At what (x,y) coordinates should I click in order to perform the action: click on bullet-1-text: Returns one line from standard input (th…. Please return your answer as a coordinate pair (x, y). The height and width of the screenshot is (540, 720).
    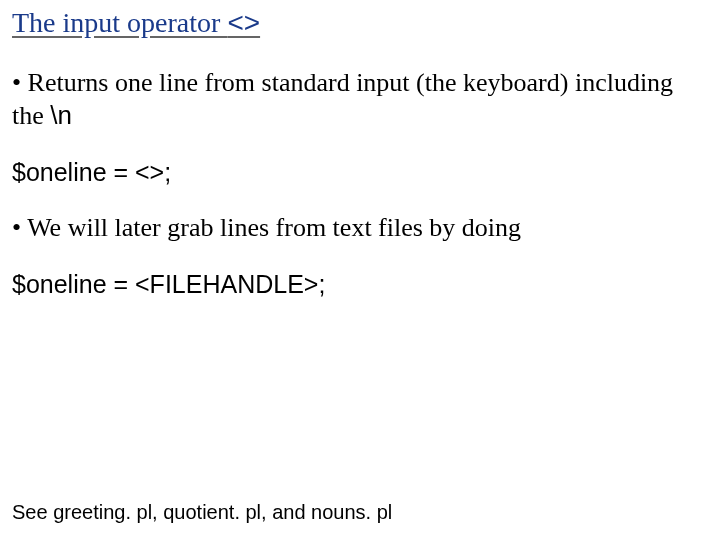
    Looking at the image, I should click on (342, 100).